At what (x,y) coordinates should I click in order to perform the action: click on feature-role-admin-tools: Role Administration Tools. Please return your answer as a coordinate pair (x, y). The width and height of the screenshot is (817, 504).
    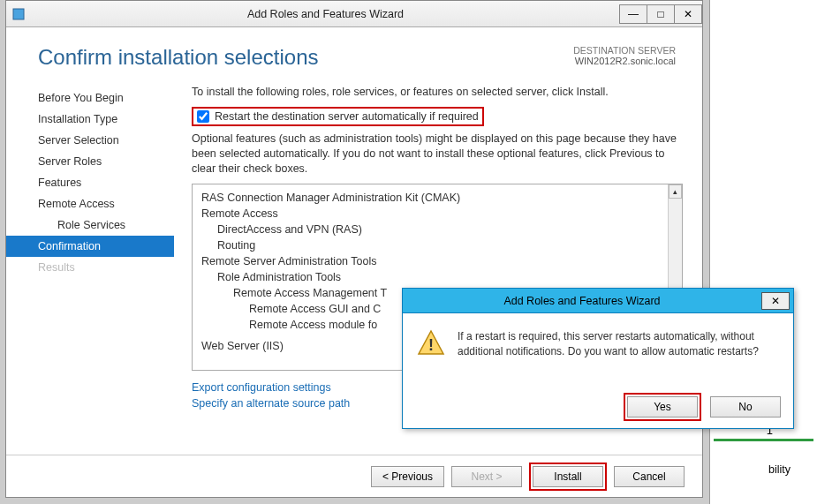
    Looking at the image, I should click on (437, 277).